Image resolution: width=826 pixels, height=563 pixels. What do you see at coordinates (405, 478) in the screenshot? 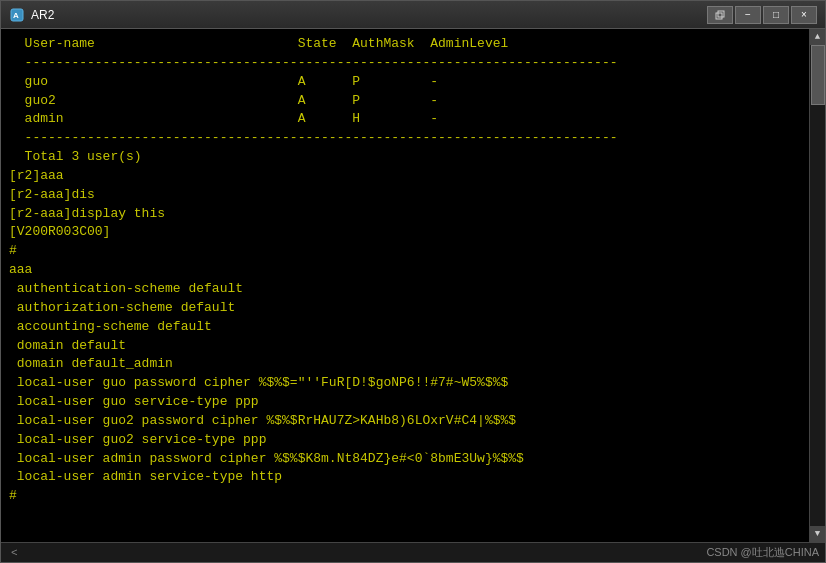
I see `terminal-line: local-user admin service-type http` at bounding box center [405, 478].